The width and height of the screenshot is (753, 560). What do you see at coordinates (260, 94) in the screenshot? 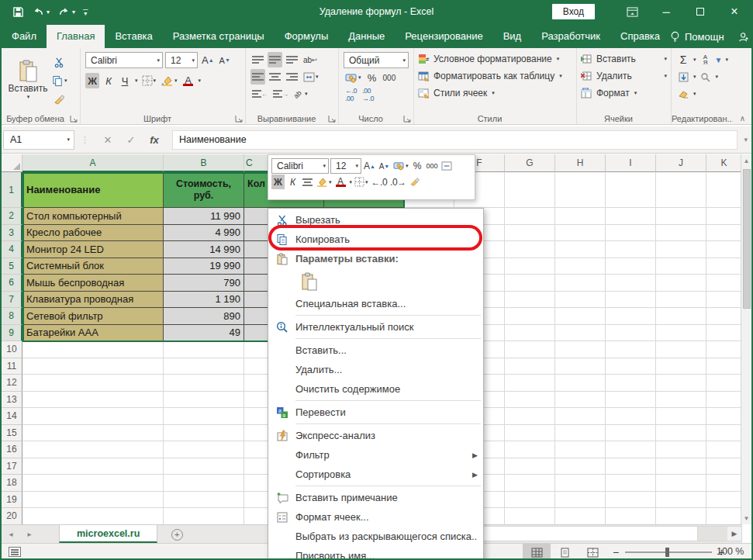
I see `decrease-indent-button: ←` at bounding box center [260, 94].